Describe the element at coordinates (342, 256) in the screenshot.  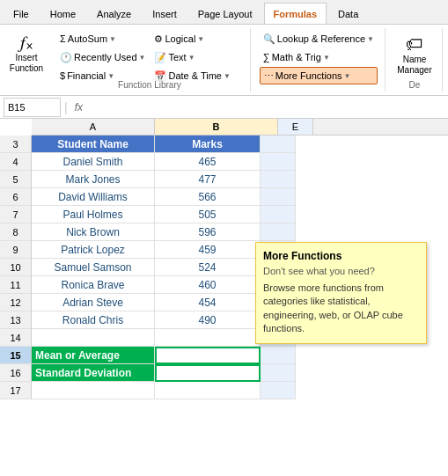
I see `tooltip-title: More Functions` at that location.